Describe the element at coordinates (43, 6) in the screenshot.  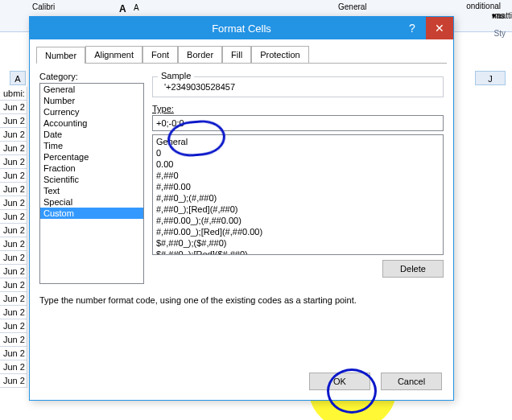
I see `ribbon-font-name: Calibri` at that location.